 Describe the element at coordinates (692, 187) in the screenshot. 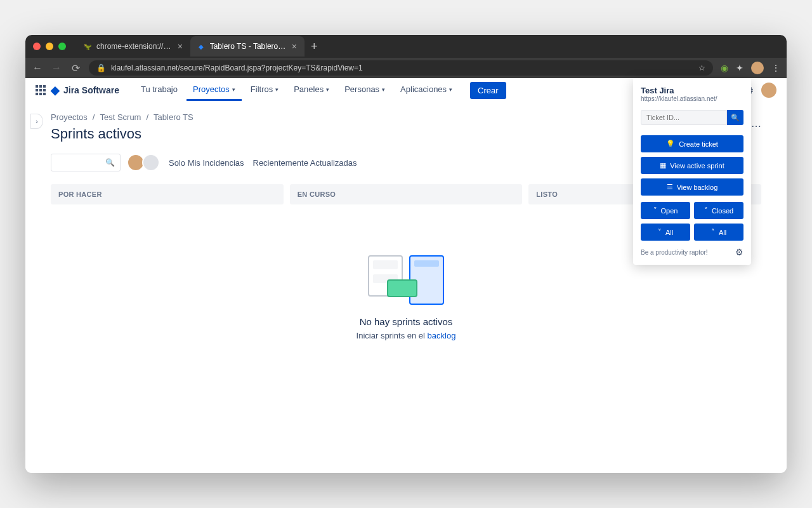

I see `view-backlog-button: ☰View backlog` at that location.